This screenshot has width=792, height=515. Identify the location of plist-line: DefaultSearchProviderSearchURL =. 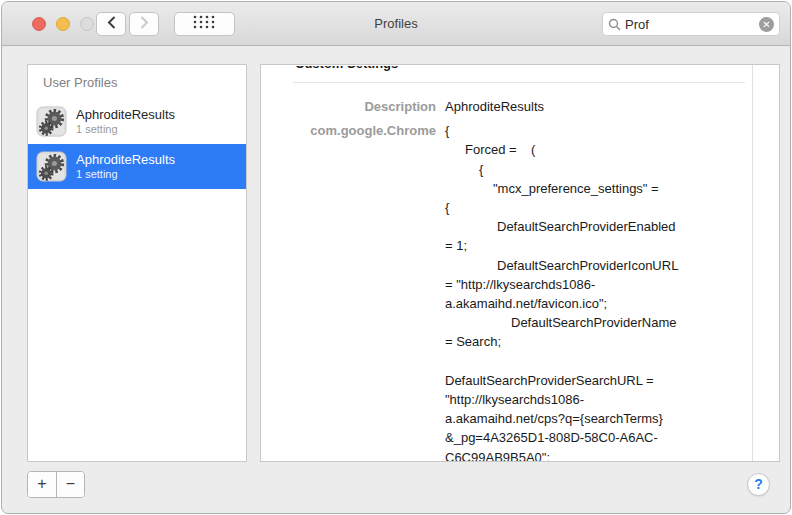
(562, 380).